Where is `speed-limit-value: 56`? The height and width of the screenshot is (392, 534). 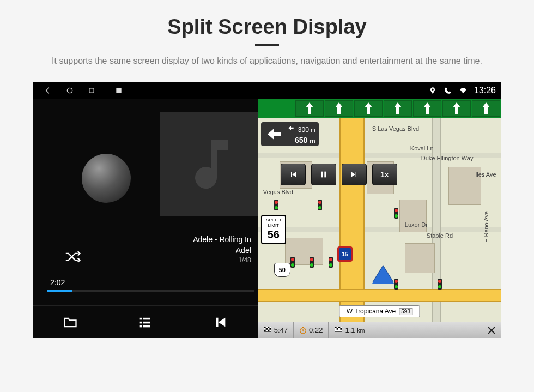
speed-limit-value: 56 is located at coordinates (274, 234).